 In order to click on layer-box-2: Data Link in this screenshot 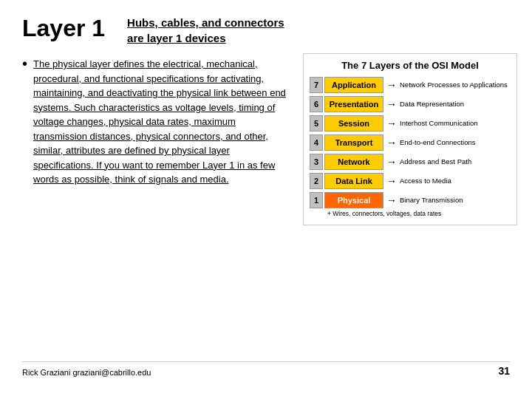, I will do `click(354, 181)`.